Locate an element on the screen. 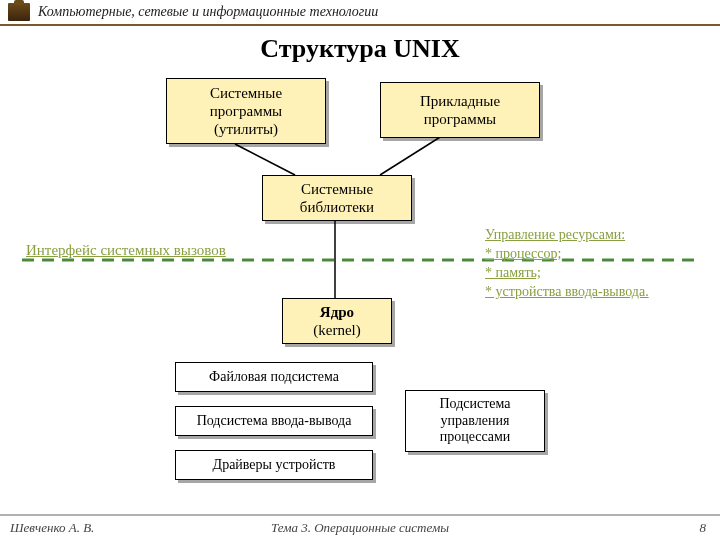  text: Прикладные is located at coordinates (460, 101).